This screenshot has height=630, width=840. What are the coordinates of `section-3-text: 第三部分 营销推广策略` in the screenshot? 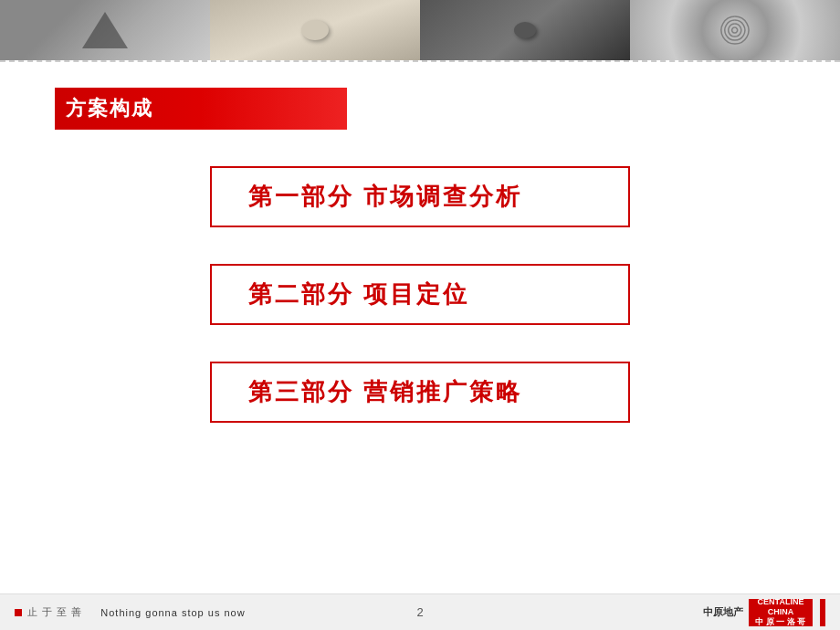 It's located at (385, 392).